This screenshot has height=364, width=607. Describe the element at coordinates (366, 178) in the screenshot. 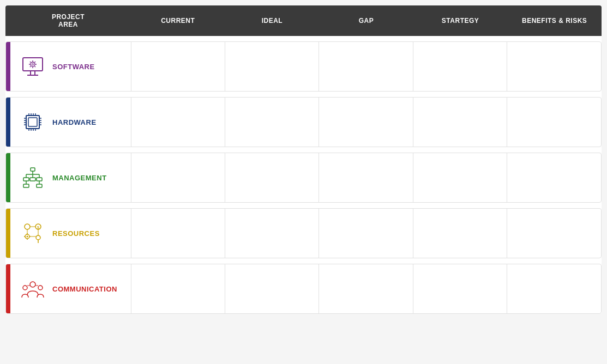

I see `management-gap` at that location.